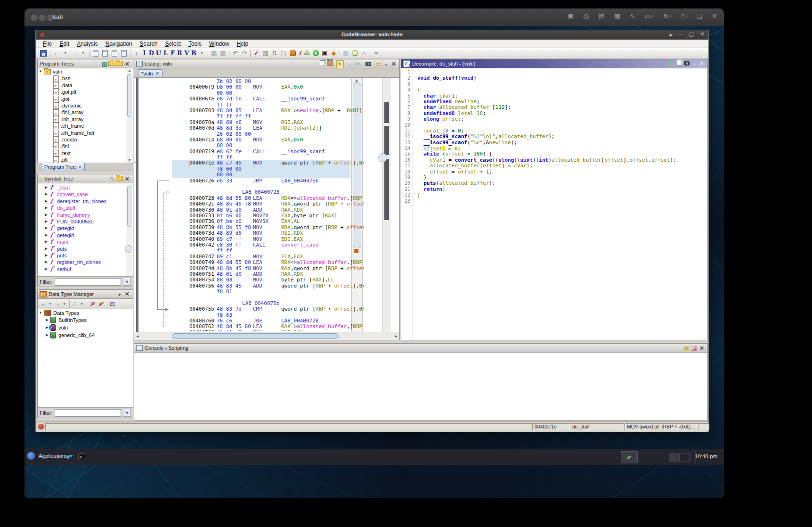 Image resolution: width=812 pixels, height=527 pixels. Describe the element at coordinates (387, 205) in the screenshot. I see `listing-overview-margin` at that location.